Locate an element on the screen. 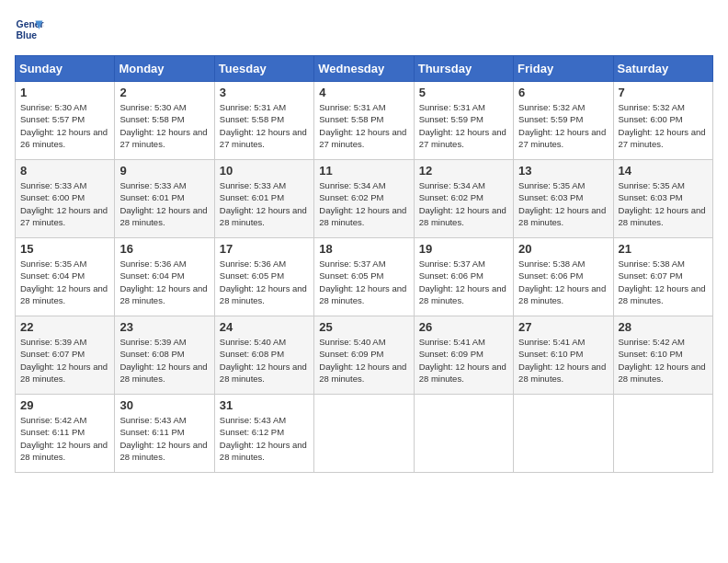 This screenshot has height=563, width=728. calendar-cell: 14 Sunrise: 5:35 AM Sunset: 6:03 PM Dayl… is located at coordinates (663, 199).